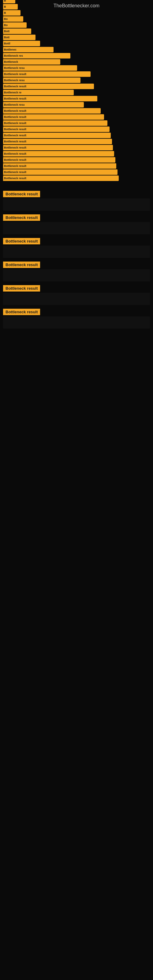 This screenshot has height=980, width=153. What do you see at coordinates (76, 49) in the screenshot?
I see `bar-row: Bottlenec` at bounding box center [76, 49].